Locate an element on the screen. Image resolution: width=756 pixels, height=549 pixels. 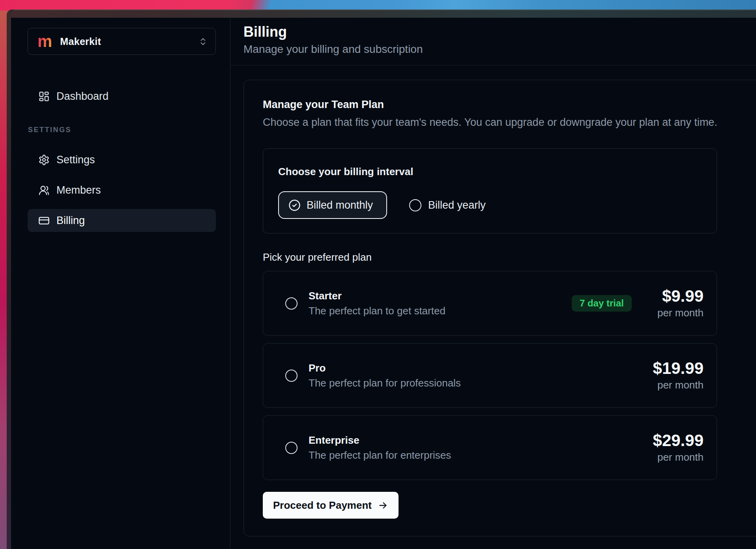
sidebar-item-label: Billing is located at coordinates (71, 221).